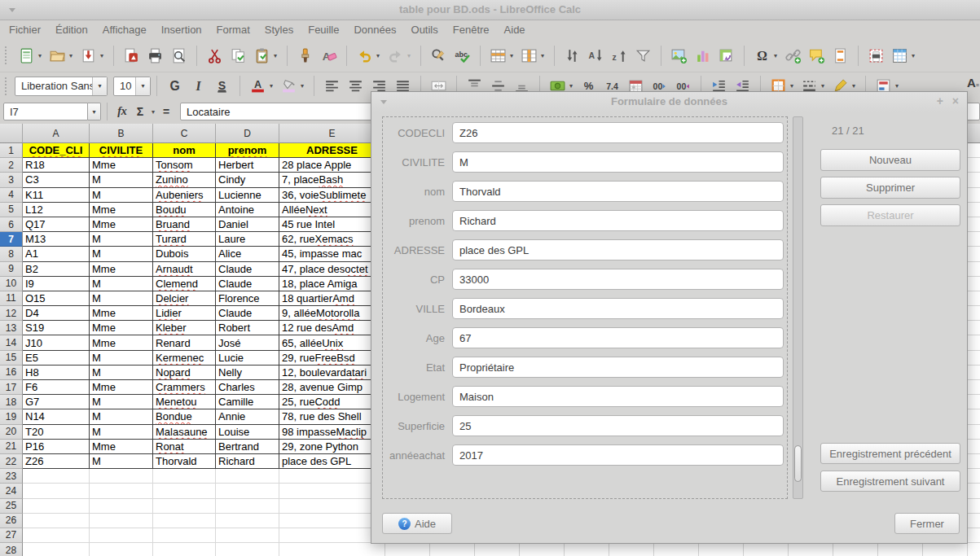 The width and height of the screenshot is (980, 556). What do you see at coordinates (332, 165) in the screenshot?
I see `cell-E2: 28 place Apple` at bounding box center [332, 165].